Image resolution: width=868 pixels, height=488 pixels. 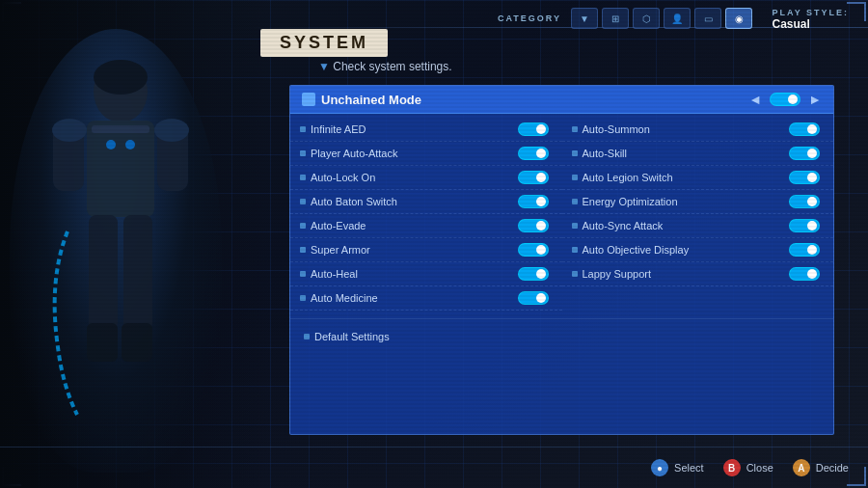 What do you see at coordinates (804, 202) in the screenshot?
I see `toggle-energy-optimization` at bounding box center [804, 202].